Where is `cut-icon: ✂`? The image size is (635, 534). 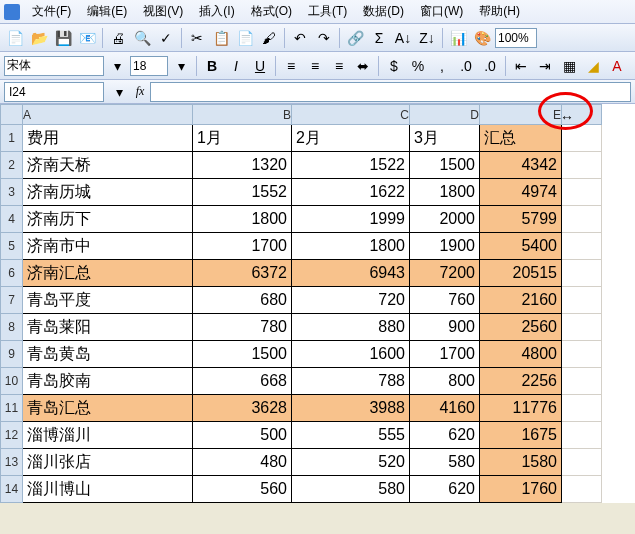
cut-icon: ✂ is located at coordinates (197, 38).